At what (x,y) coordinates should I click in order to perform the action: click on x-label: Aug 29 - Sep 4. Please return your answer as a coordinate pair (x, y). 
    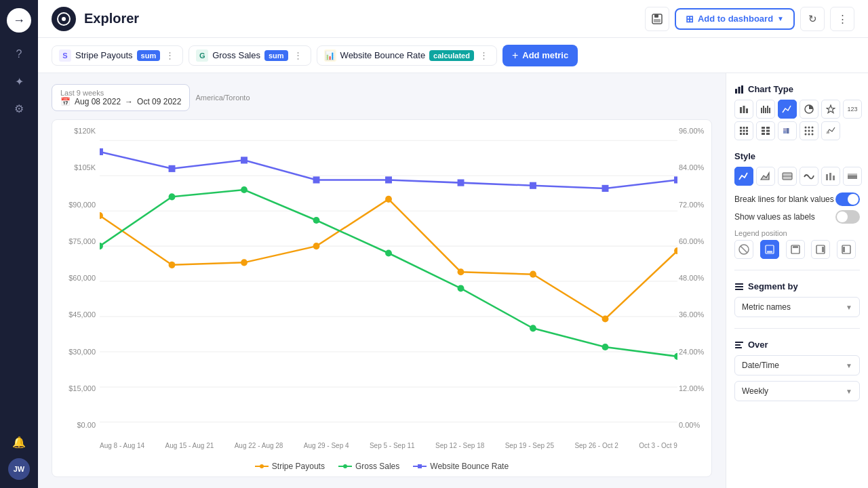
    Looking at the image, I should click on (327, 446).